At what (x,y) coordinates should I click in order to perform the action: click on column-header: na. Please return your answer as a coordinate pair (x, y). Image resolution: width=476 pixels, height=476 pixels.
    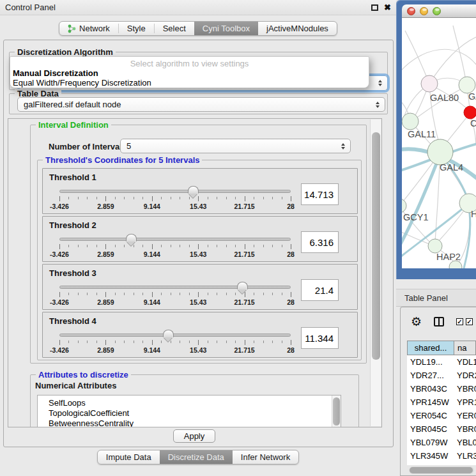
    Looking at the image, I should click on (465, 348).